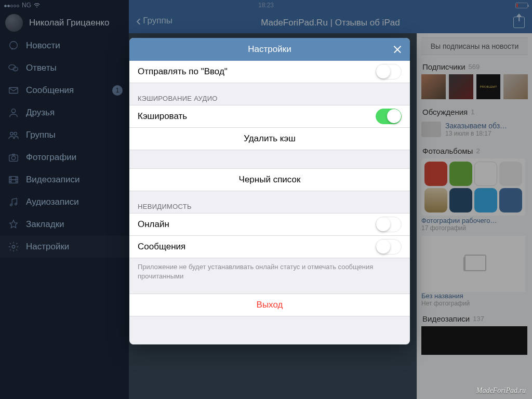  I want to click on close-button, so click(397, 49).